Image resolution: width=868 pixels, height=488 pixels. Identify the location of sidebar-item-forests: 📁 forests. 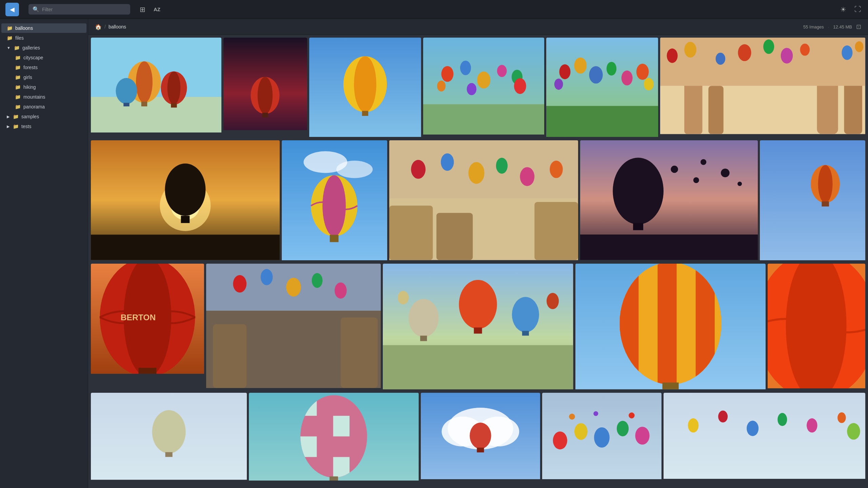
(44, 67).